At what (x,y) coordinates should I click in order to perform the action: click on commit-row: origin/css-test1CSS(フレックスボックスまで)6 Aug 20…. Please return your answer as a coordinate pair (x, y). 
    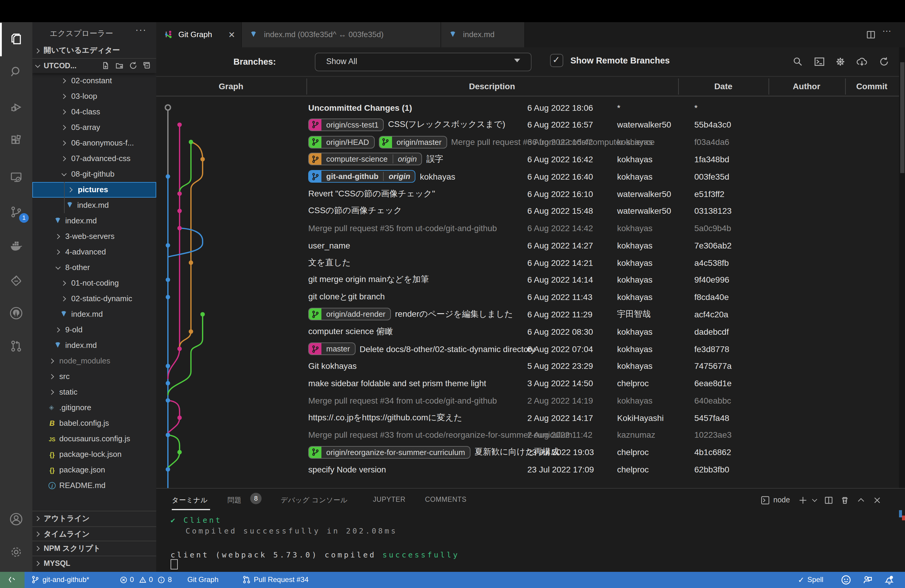
    Looking at the image, I should click on (528, 125).